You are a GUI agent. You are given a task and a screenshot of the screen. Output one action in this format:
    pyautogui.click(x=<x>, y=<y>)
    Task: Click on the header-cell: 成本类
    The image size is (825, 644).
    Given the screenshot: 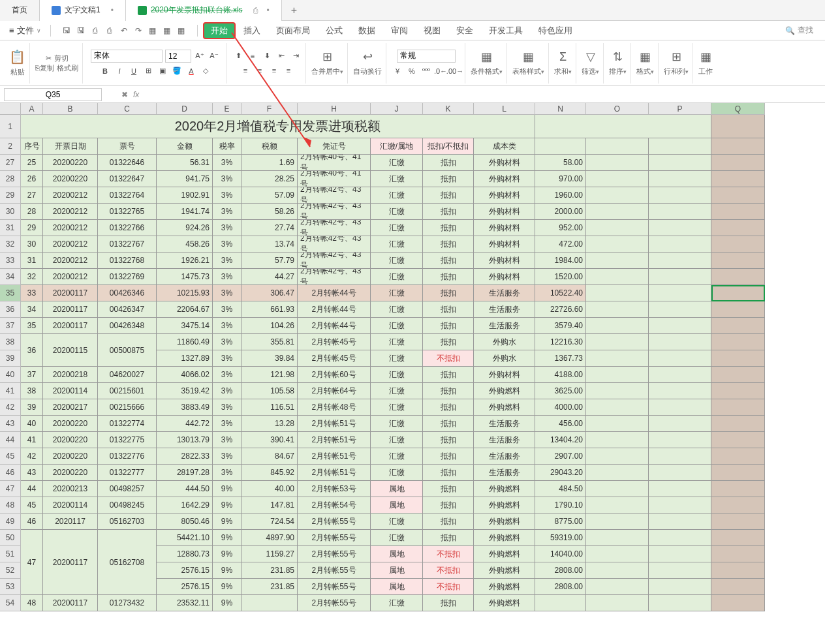 What is the action you would take?
    pyautogui.click(x=505, y=146)
    